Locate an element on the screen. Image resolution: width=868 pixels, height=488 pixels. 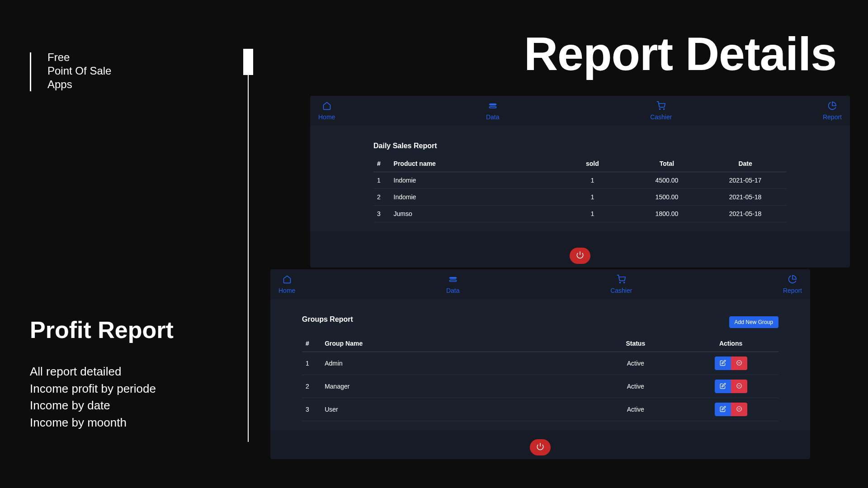
table-row: 3Jumso11800.002021-05-18 is located at coordinates (580, 214).